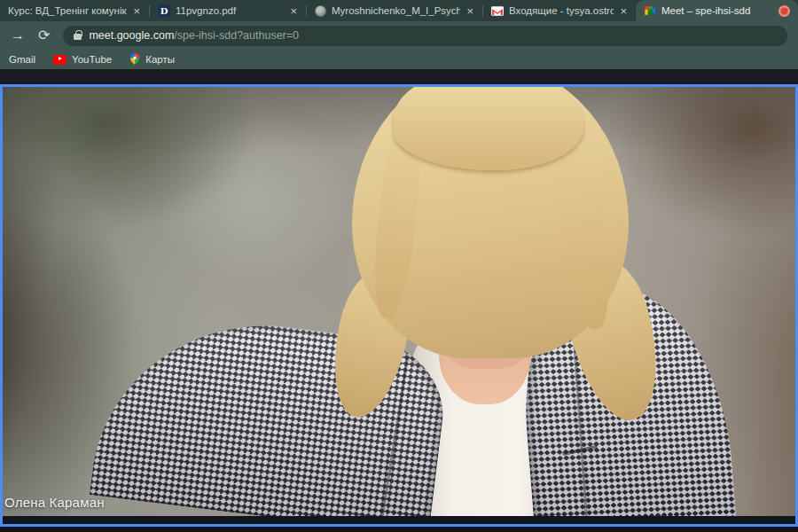  I want to click on toolbar: → ⟳ meet.google.com/spe-ihsi-sdd?authuse…, so click(399, 35).